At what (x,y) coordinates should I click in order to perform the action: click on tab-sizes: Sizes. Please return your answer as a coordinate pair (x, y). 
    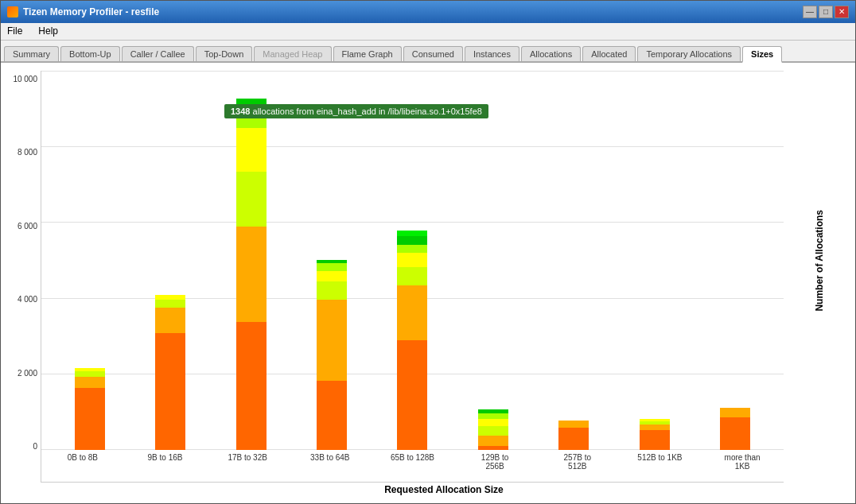
    Looking at the image, I should click on (762, 54).